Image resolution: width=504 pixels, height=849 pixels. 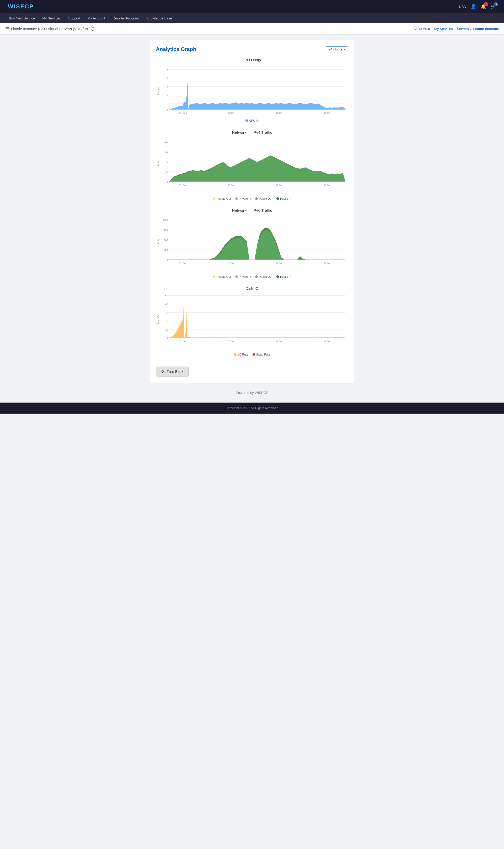 What do you see at coordinates (247, 121) in the screenshot?
I see `cpu-dot` at bounding box center [247, 121].